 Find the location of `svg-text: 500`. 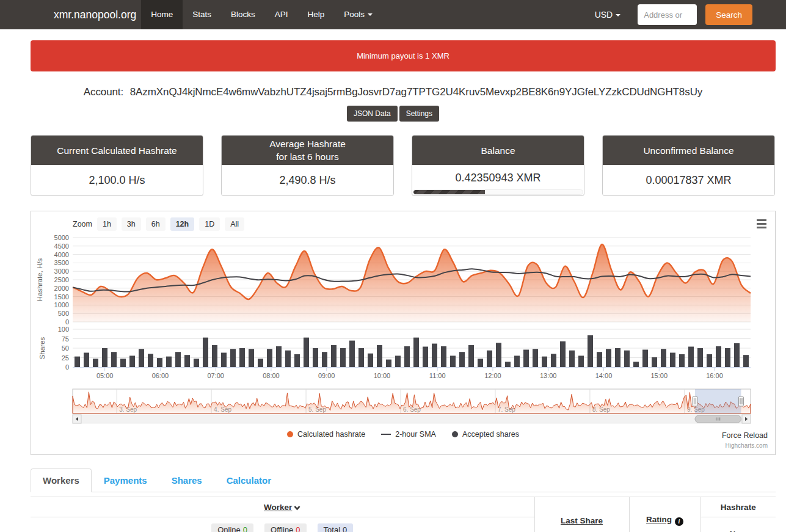

svg-text: 500 is located at coordinates (64, 313).